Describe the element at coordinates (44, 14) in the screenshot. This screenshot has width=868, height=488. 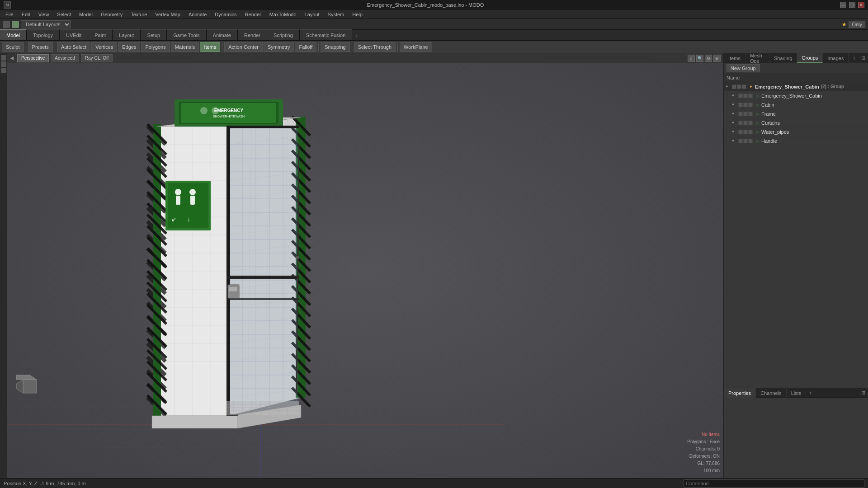
I see `menu-item-view: View` at that location.